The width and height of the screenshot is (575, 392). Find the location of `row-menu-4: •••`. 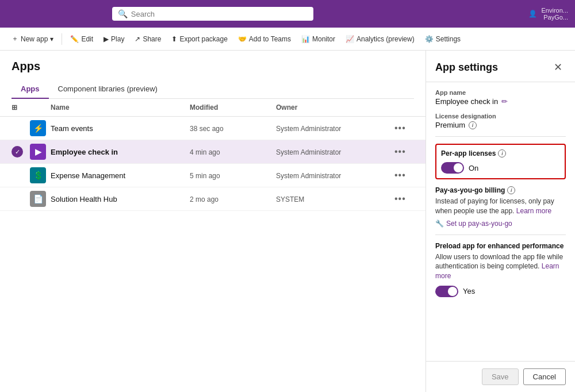

row-menu-4: ••• is located at coordinates (400, 199).